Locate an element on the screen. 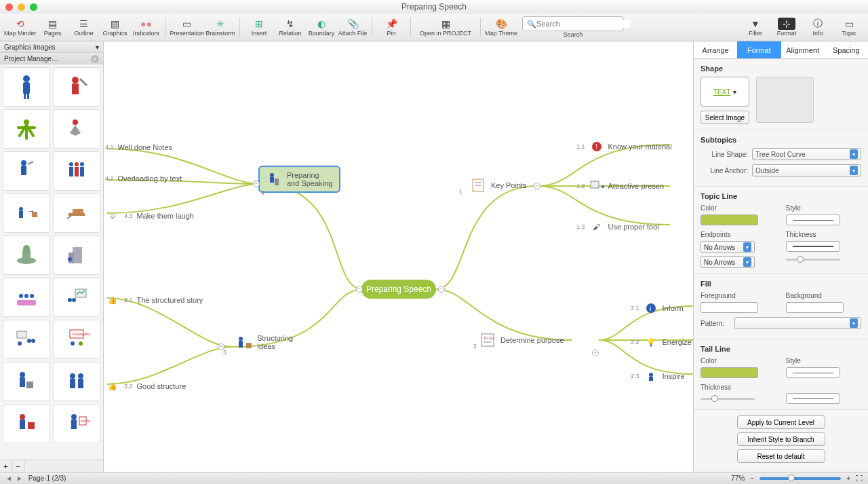  topic-structured-story: 👍3.1The structured story is located at coordinates (154, 300).